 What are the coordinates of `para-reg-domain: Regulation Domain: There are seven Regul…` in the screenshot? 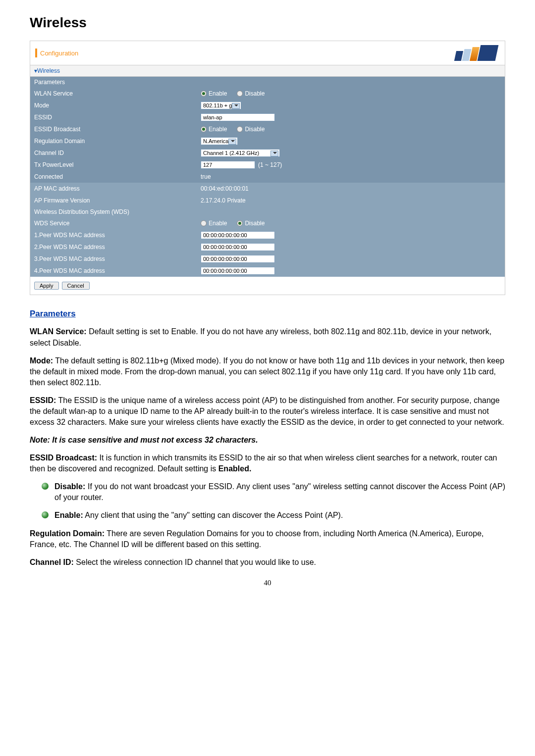 It's located at (268, 539).